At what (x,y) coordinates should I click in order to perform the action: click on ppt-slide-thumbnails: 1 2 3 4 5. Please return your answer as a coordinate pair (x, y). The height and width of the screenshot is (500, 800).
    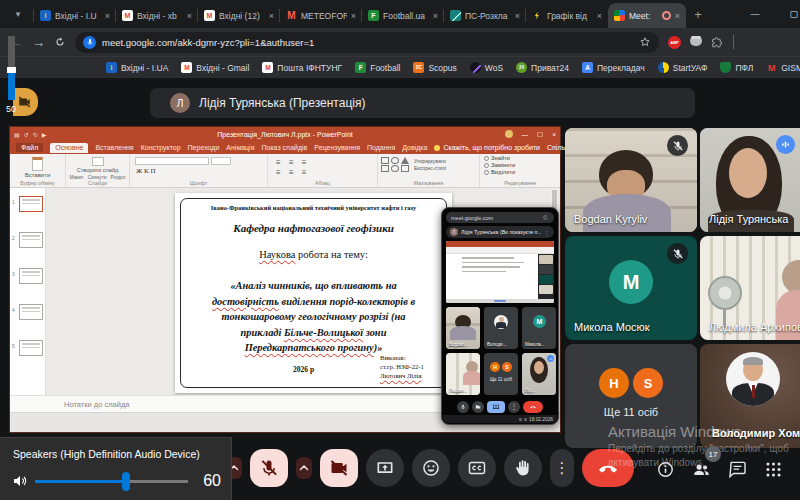
    Looking at the image, I should click on (28, 292).